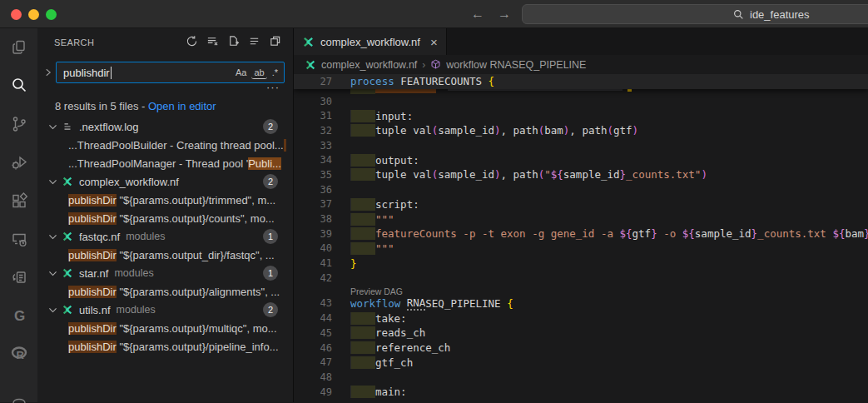  What do you see at coordinates (17, 15) in the screenshot?
I see `close-window-button` at bounding box center [17, 15].